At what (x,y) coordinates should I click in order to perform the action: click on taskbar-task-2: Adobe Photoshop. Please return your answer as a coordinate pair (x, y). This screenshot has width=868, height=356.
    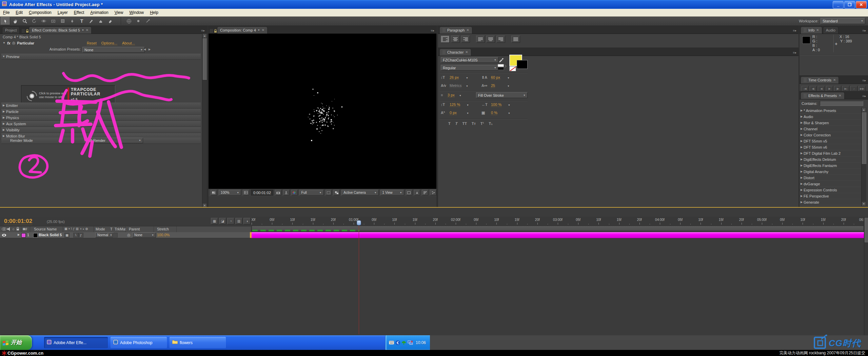
    Looking at the image, I should click on (139, 343).